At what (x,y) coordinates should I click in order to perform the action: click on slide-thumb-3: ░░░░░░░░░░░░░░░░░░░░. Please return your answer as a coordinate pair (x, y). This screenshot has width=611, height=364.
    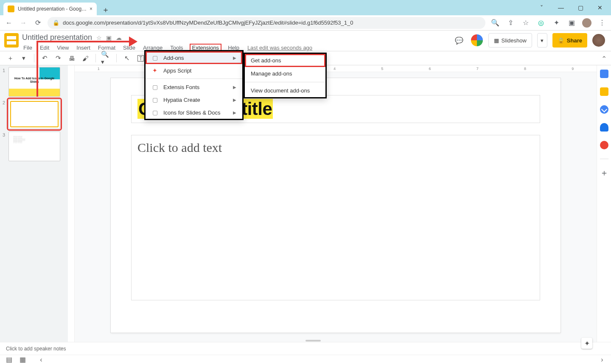
    Looking at the image, I should click on (34, 146).